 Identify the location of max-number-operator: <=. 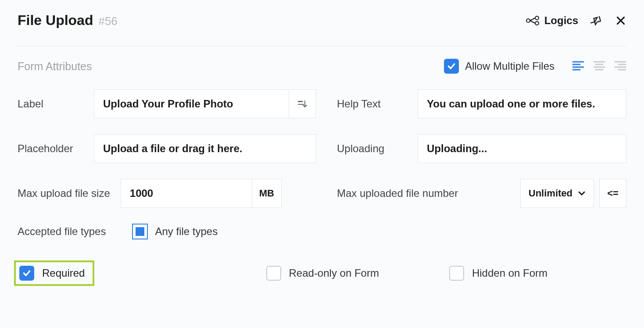
(613, 193).